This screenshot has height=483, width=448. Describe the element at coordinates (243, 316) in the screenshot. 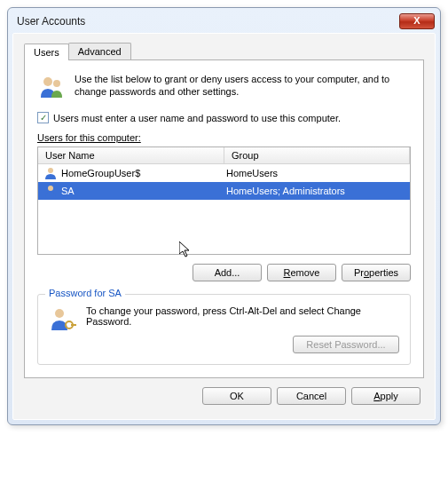

I see `password-text: To change your password, press Ctrl-Alt-…` at that location.